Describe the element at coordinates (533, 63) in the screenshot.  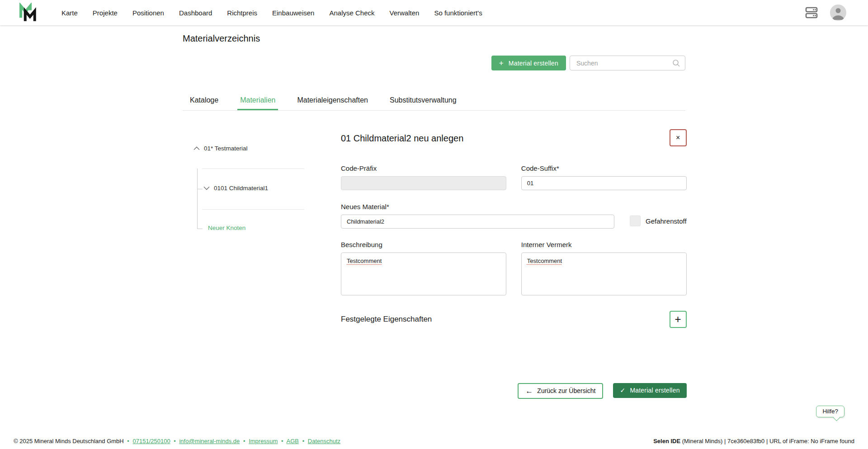
I see `create-material-label: Material erstellen` at that location.